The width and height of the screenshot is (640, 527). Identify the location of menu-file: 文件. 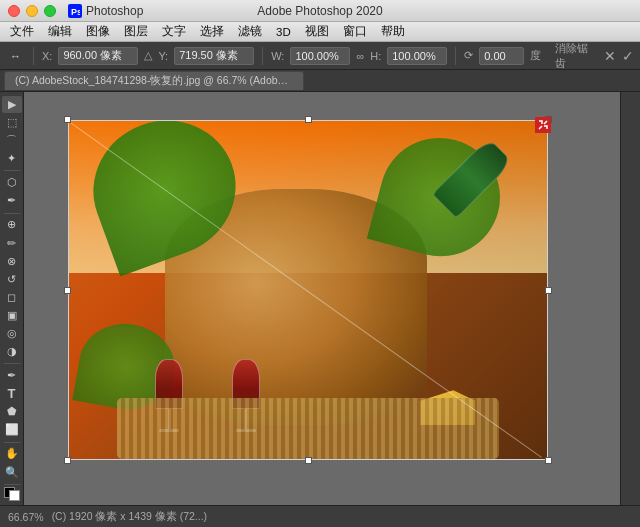
(22, 32).